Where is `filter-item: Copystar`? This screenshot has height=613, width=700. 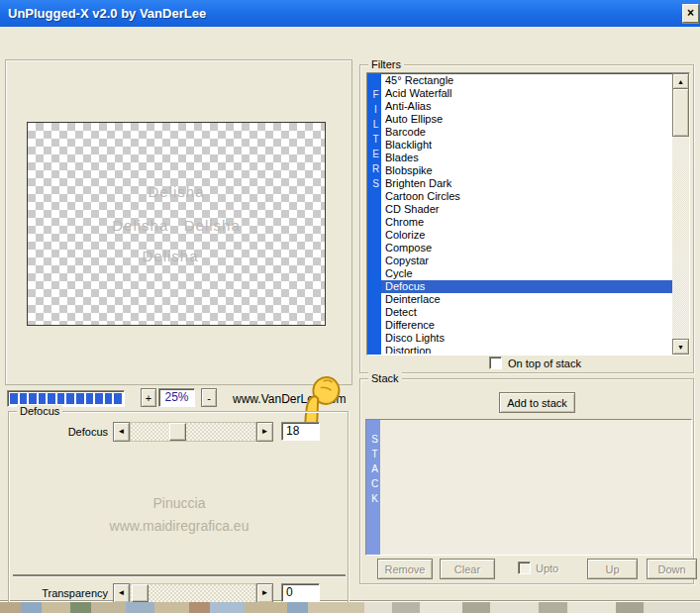
filter-item: Copystar is located at coordinates (527, 261).